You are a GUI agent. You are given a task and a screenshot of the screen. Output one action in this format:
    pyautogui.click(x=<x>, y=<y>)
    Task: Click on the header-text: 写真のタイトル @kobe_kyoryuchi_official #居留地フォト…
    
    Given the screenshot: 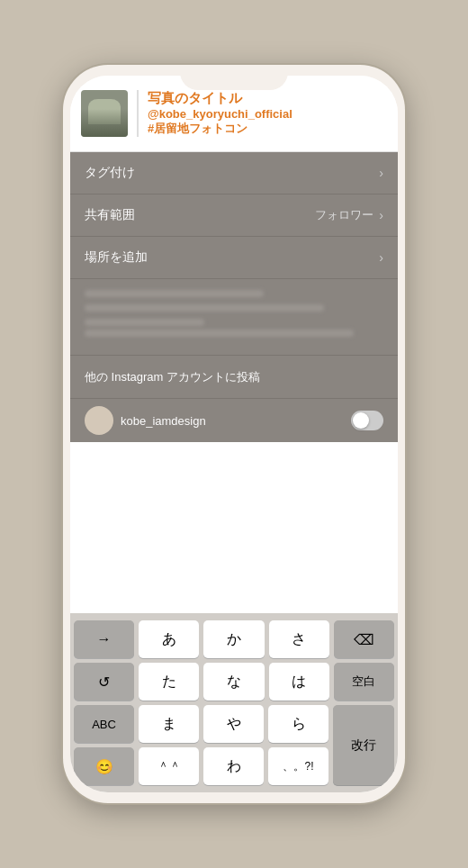 What is the action you would take?
    pyautogui.click(x=267, y=113)
    